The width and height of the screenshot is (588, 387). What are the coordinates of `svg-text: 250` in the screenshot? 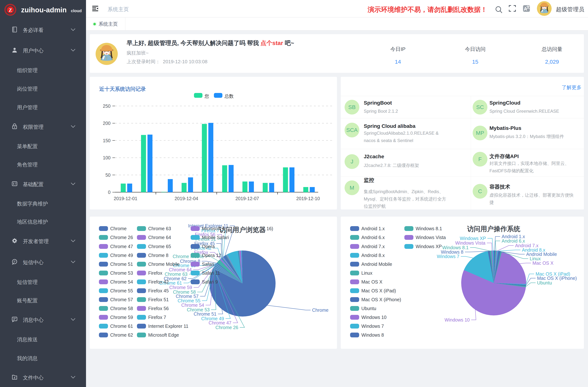 It's located at (107, 106).